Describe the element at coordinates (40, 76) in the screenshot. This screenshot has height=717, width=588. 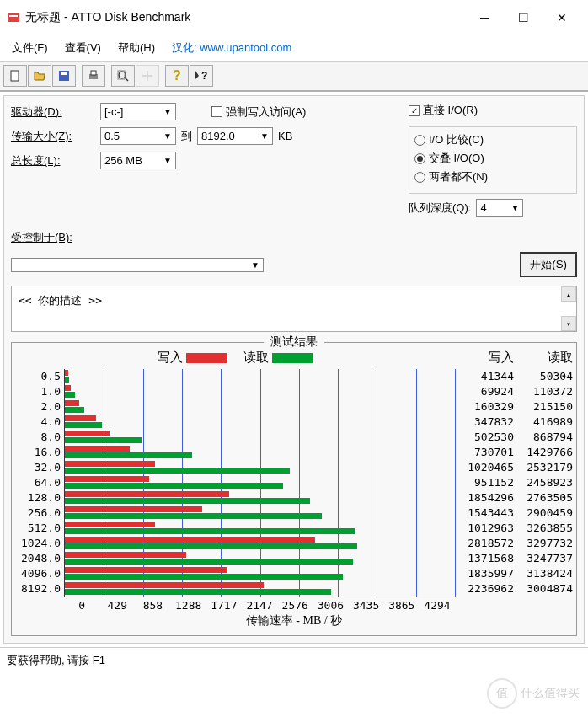
I see `open-button` at that location.